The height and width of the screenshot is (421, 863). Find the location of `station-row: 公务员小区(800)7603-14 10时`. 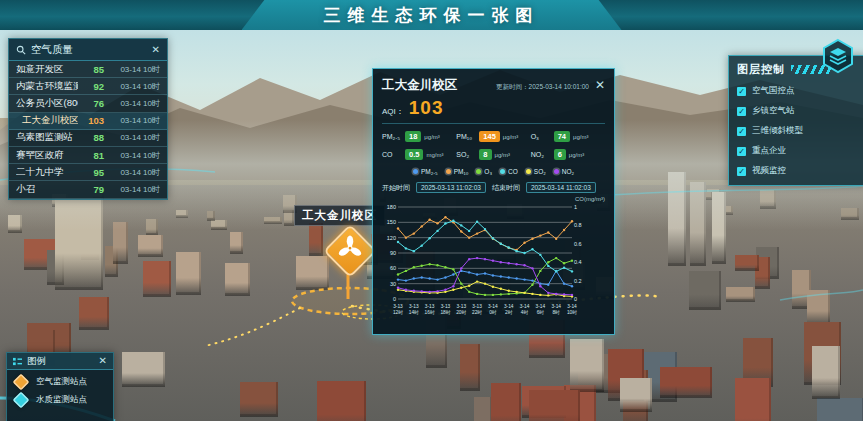

station-row: 公务员小区(800)7603-14 10时 is located at coordinates (88, 104).